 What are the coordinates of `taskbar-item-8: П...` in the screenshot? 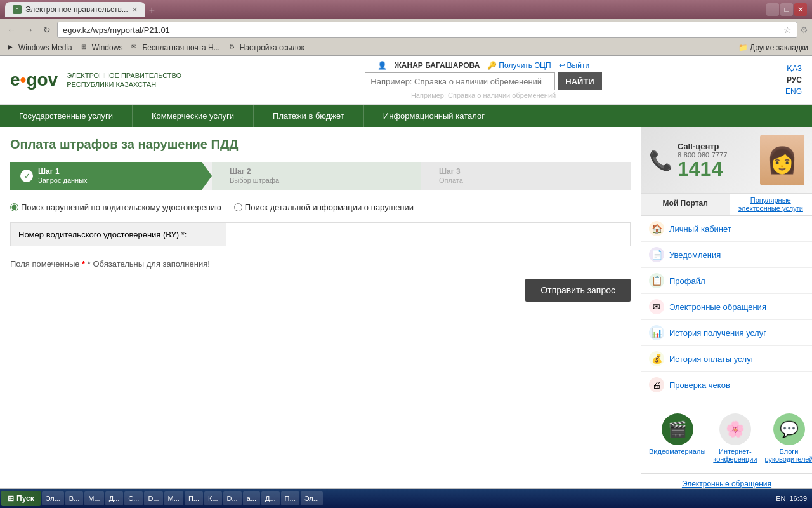 It's located at (194, 498).